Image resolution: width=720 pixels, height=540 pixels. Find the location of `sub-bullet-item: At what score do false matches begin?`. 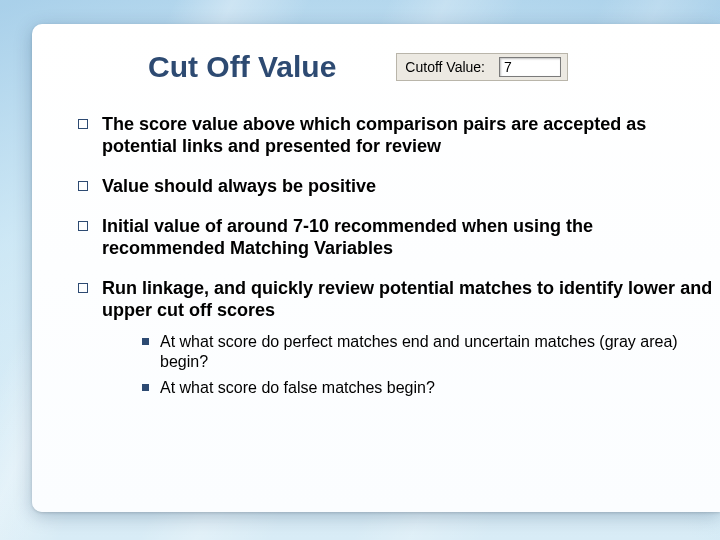

sub-bullet-item: At what score do false matches begin? is located at coordinates (431, 388).